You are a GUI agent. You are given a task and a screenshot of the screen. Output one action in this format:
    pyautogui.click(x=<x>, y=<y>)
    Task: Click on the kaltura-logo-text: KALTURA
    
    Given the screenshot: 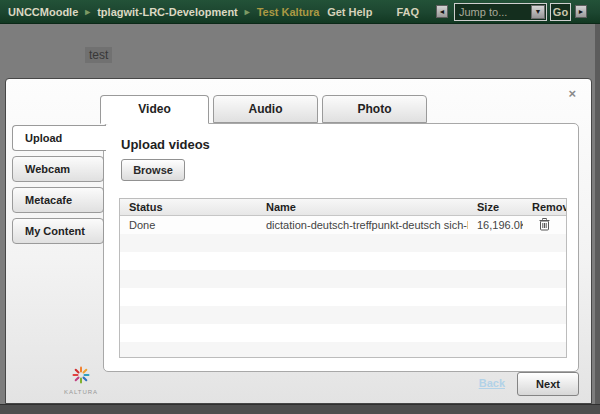 What is the action you would take?
    pyautogui.click(x=81, y=392)
    